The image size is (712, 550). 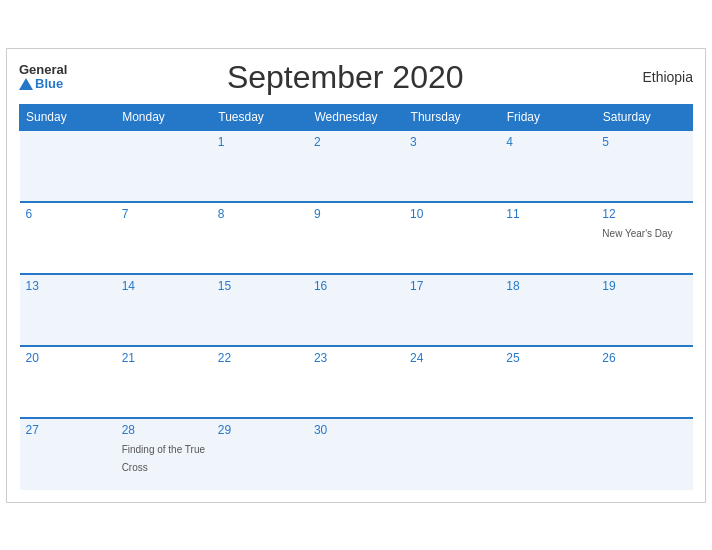 I want to click on day-number: 26, so click(x=644, y=358).